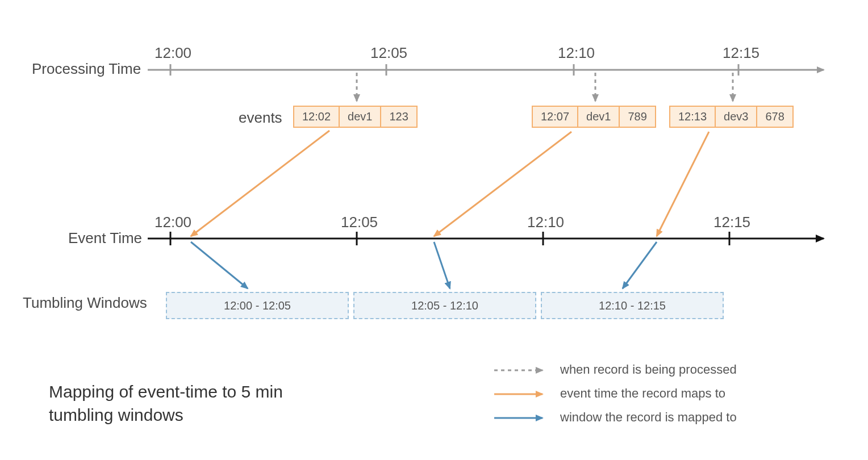 This screenshot has width=868, height=460. Describe the element at coordinates (632, 306) in the screenshot. I see `tumbling-window-2: 12:10 - 12:15` at that location.